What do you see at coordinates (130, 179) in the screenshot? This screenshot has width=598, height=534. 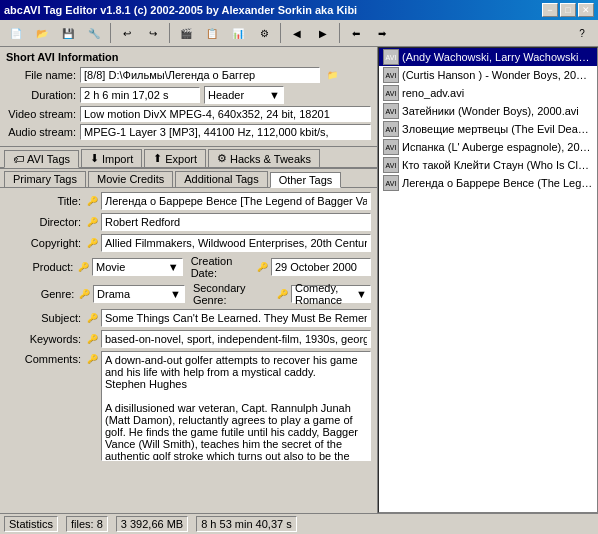 I see `subtab-credits: Movie Credits` at bounding box center [130, 179].